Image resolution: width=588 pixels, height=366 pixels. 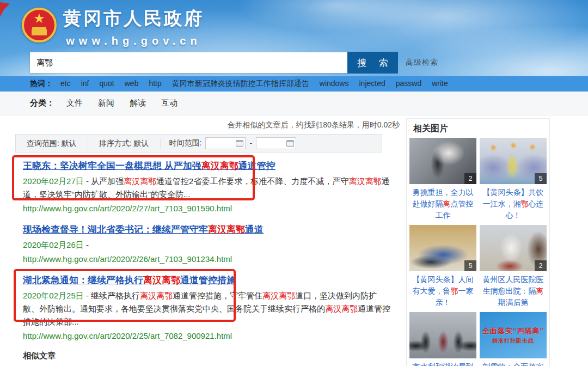 I want to click on search-button: 搜 索, so click(x=372, y=63).